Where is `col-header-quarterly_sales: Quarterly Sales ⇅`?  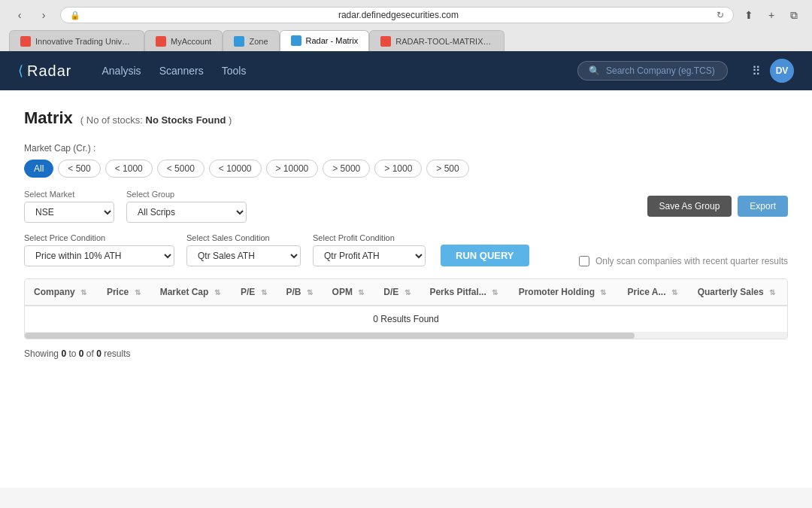
col-header-quarterly_sales: Quarterly Sales ⇅ is located at coordinates (738, 292).